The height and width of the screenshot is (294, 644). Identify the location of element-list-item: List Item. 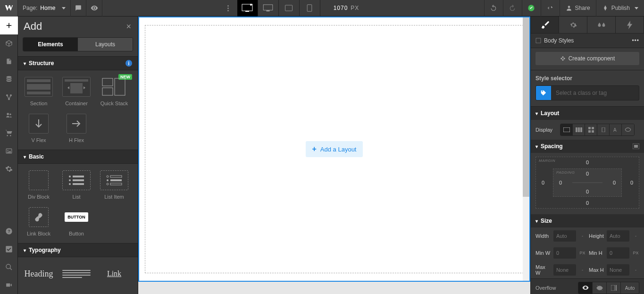
(114, 185).